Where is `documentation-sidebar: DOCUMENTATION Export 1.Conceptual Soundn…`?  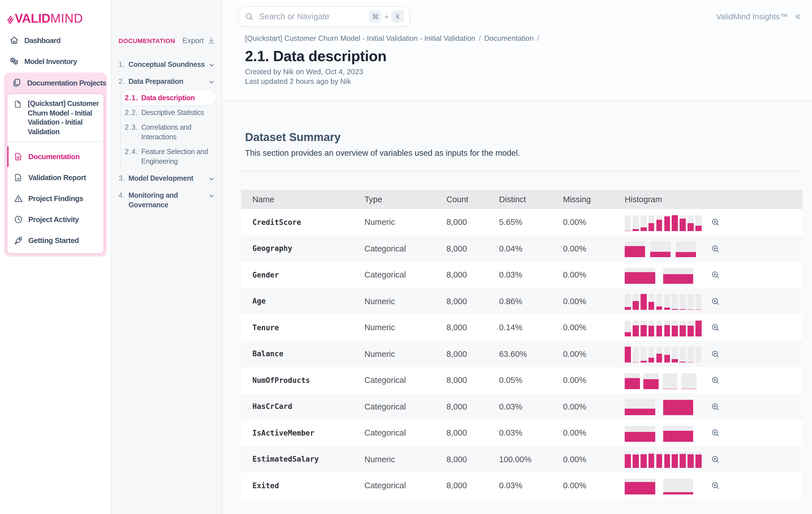
documentation-sidebar: DOCUMENTATION Export 1.Conceptual Soundn… is located at coordinates (167, 257).